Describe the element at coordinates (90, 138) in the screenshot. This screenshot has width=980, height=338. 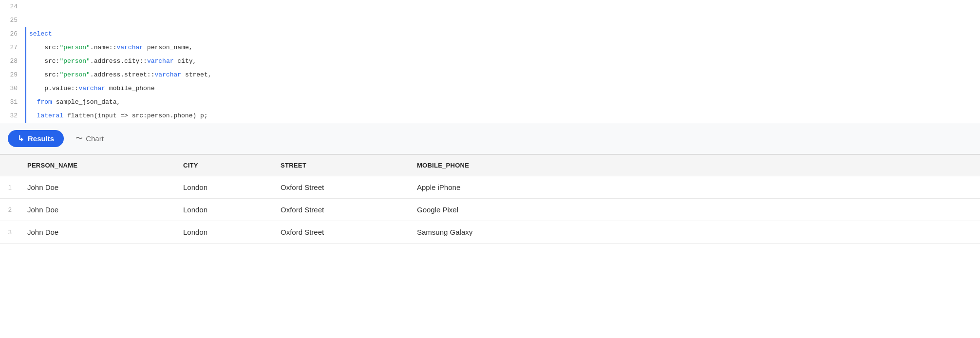
I see `chart-button: 〜 Chart` at that location.